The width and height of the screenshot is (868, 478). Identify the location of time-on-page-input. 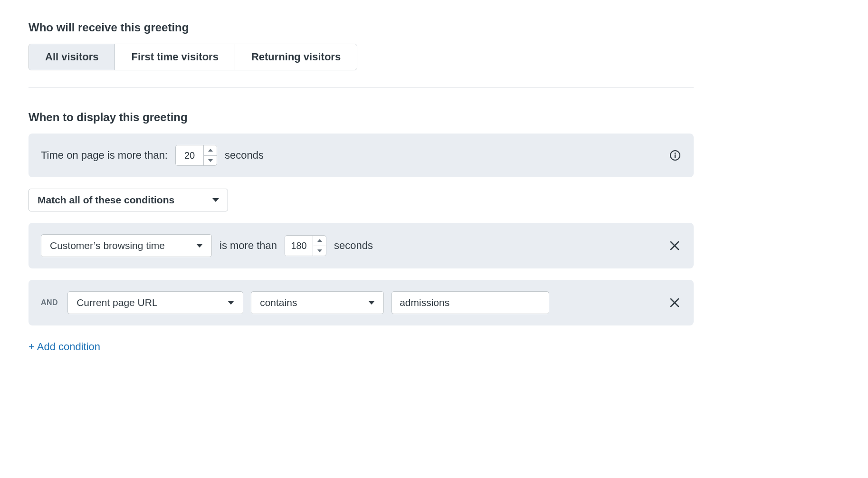
(190, 155).